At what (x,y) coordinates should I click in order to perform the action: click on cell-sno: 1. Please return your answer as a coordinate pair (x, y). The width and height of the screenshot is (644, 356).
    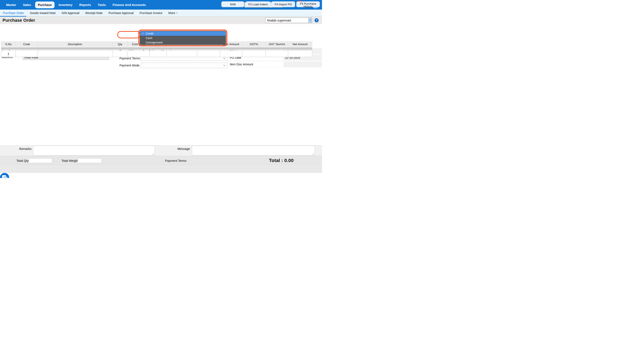
    Looking at the image, I should click on (8, 54).